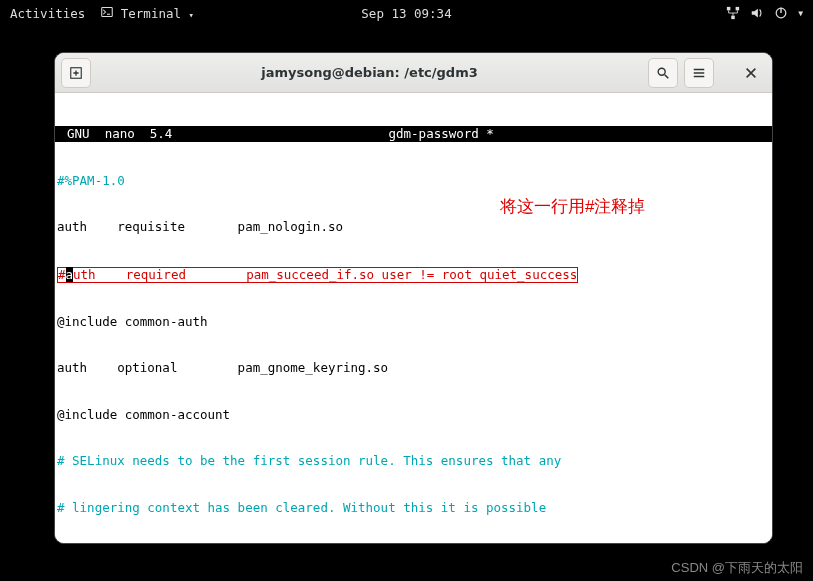 This screenshot has width=813, height=581. Describe the element at coordinates (414, 227) in the screenshot. I see `editor-line: auth requisite pam_nologin.so` at that location.